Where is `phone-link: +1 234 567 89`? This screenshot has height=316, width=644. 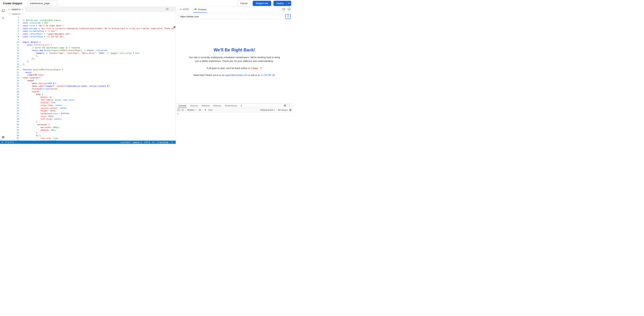
phone-link: +1 234 567 89 is located at coordinates (268, 75).